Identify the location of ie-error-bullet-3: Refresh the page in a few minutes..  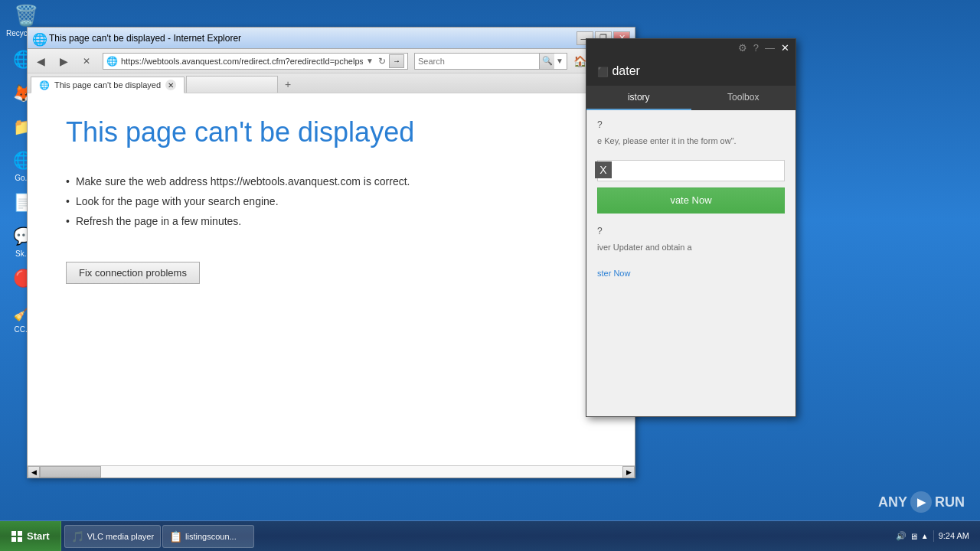
(331, 221).